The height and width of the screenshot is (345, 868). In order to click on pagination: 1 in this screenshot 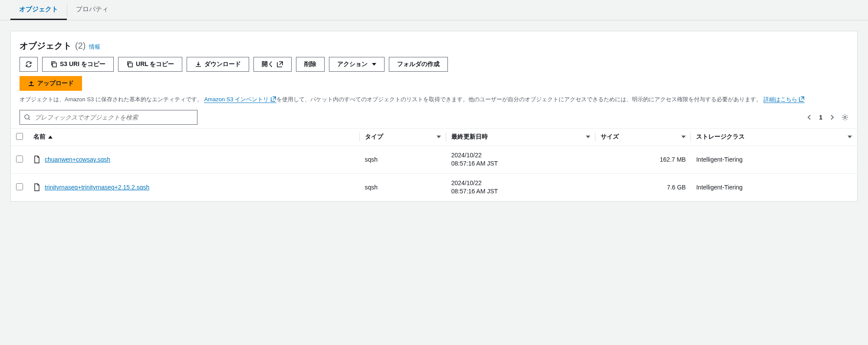, I will do `click(827, 117)`.